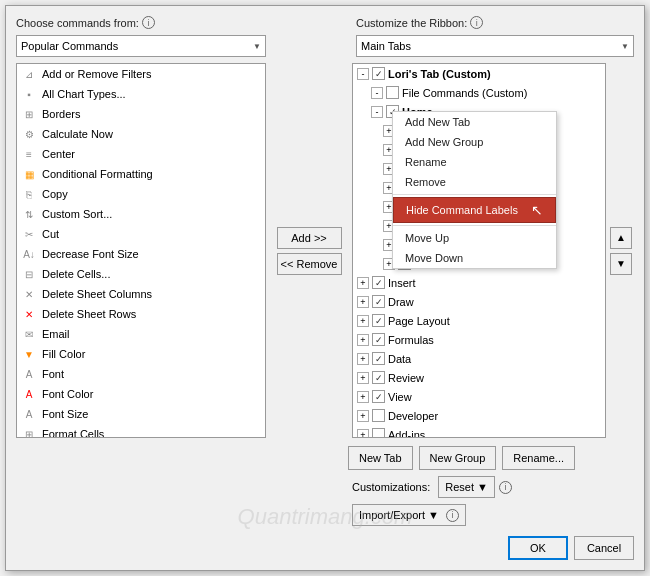  What do you see at coordinates (479, 340) in the screenshot?
I see `tree-item: +✓Formulas` at bounding box center [479, 340].